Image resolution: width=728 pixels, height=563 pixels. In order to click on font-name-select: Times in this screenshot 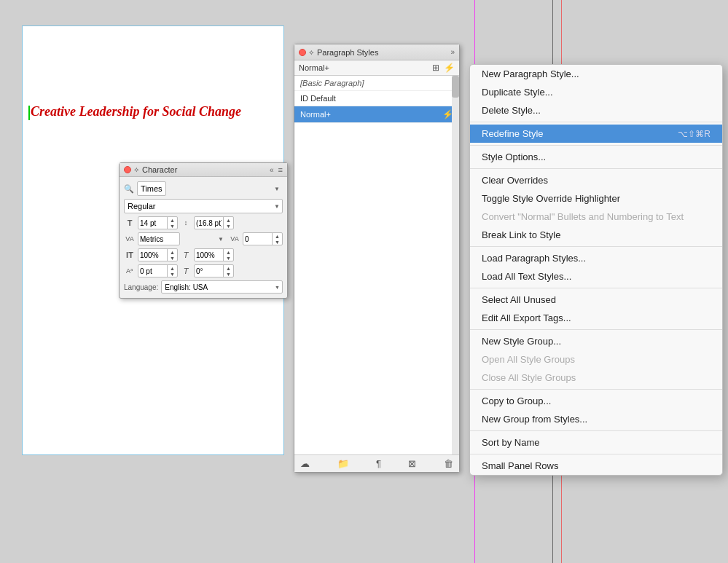, I will do `click(152, 189)`.